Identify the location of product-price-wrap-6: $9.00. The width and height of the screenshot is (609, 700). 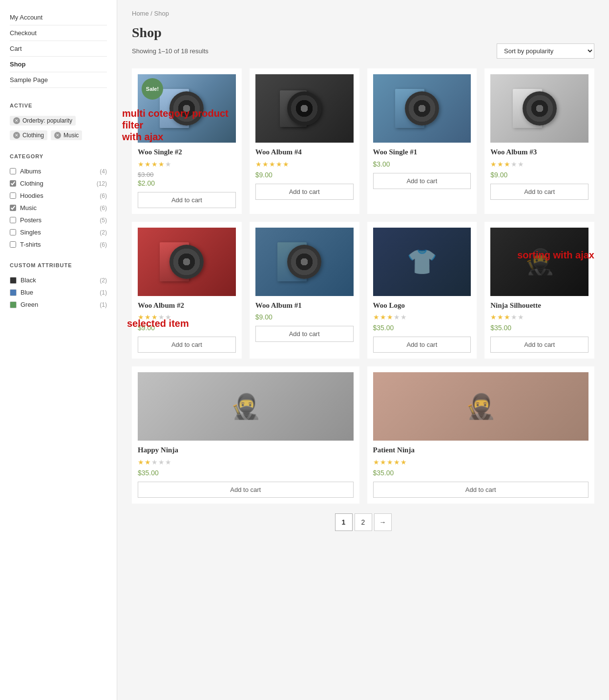
(305, 317).